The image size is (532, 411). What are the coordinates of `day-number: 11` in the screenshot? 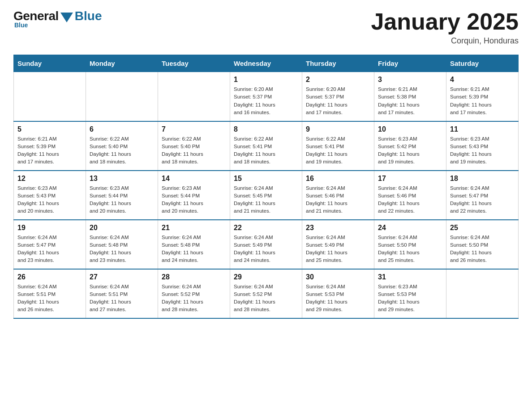 It's located at (482, 129).